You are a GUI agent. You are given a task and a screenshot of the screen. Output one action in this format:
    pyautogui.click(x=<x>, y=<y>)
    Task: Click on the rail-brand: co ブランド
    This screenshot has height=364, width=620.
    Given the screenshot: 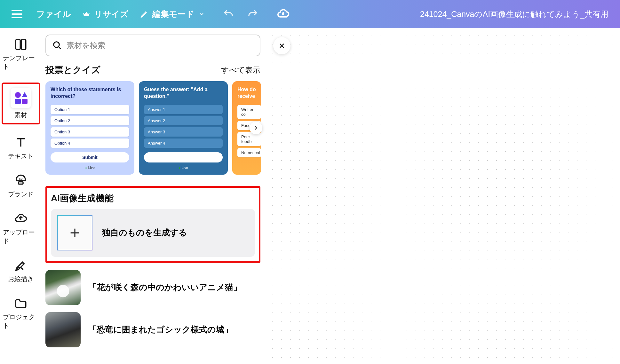 What is the action you would take?
    pyautogui.click(x=21, y=186)
    